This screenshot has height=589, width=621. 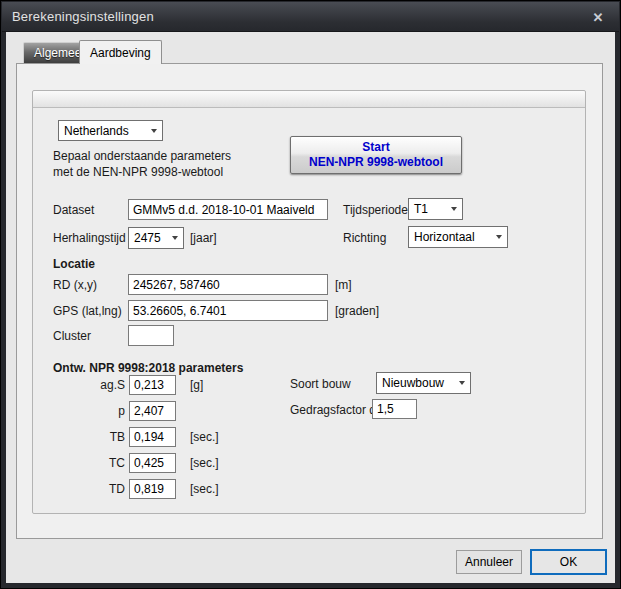 I want to click on soort-bouw-label: Soort bouw, so click(x=320, y=384).